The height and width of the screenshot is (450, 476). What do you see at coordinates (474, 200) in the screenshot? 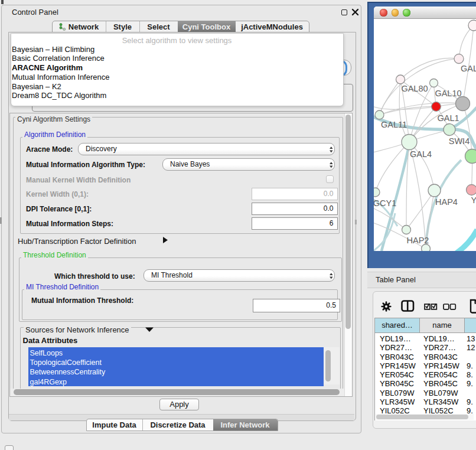
I see `svg-text: Y` at bounding box center [474, 200].